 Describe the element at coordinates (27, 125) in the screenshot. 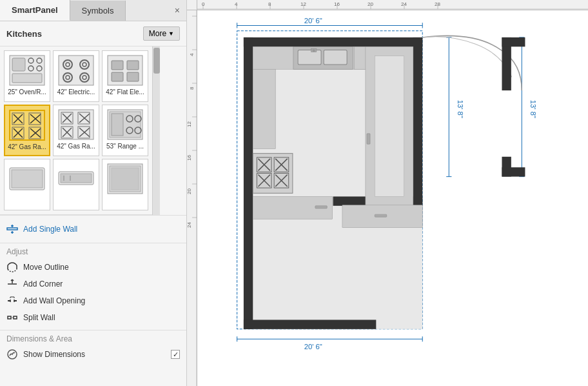

I see `gas-range-42-1-icon` at that location.